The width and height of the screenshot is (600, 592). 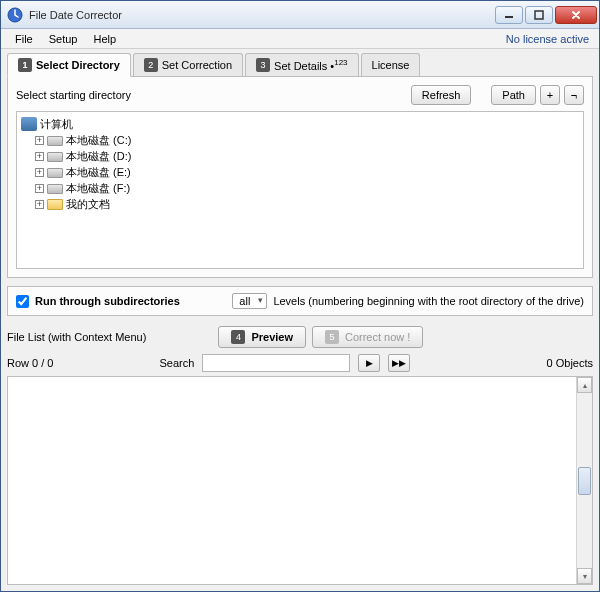 I want to click on tree-root: 计算机, so click(x=300, y=124).